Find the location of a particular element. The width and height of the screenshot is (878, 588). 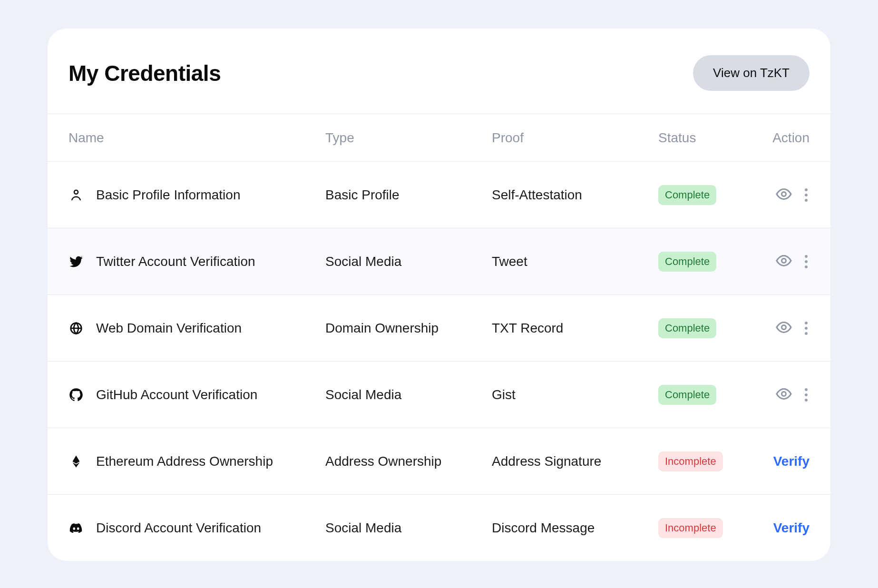

view-on-tzkt-button: View on TzKT is located at coordinates (751, 73).